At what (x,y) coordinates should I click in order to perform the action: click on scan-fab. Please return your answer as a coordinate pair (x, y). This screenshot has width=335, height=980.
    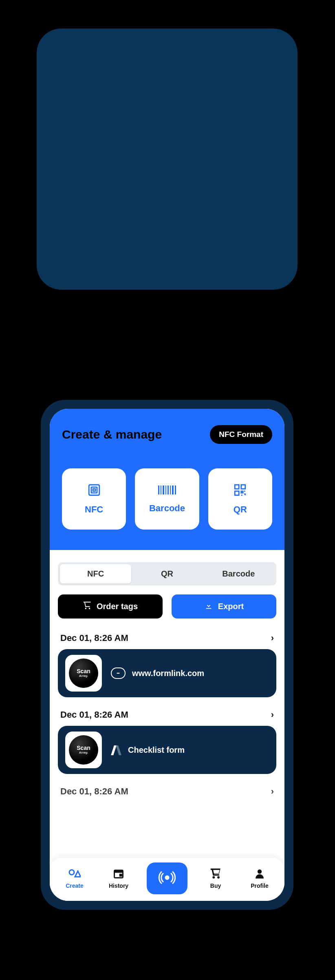
    Looking at the image, I should click on (167, 878).